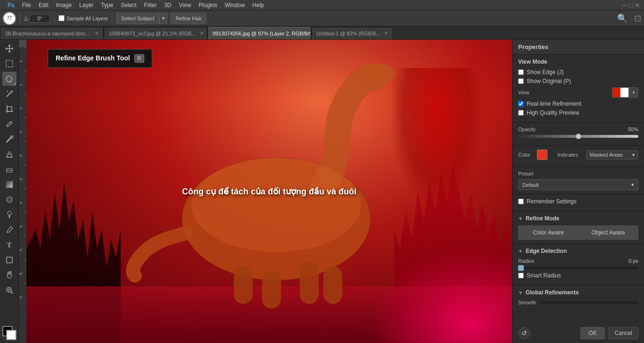  I want to click on show-edge-label: Show Edge (J), so click(545, 72).